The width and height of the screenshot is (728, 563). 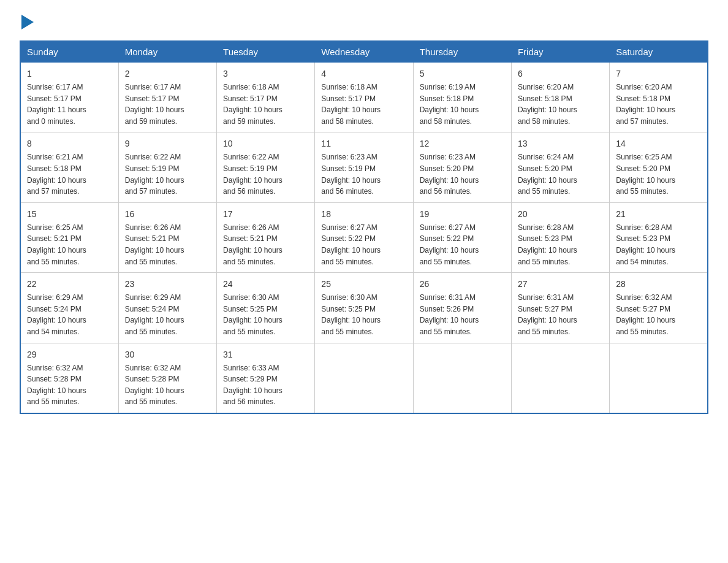 What do you see at coordinates (364, 23) in the screenshot?
I see `page-header` at bounding box center [364, 23].